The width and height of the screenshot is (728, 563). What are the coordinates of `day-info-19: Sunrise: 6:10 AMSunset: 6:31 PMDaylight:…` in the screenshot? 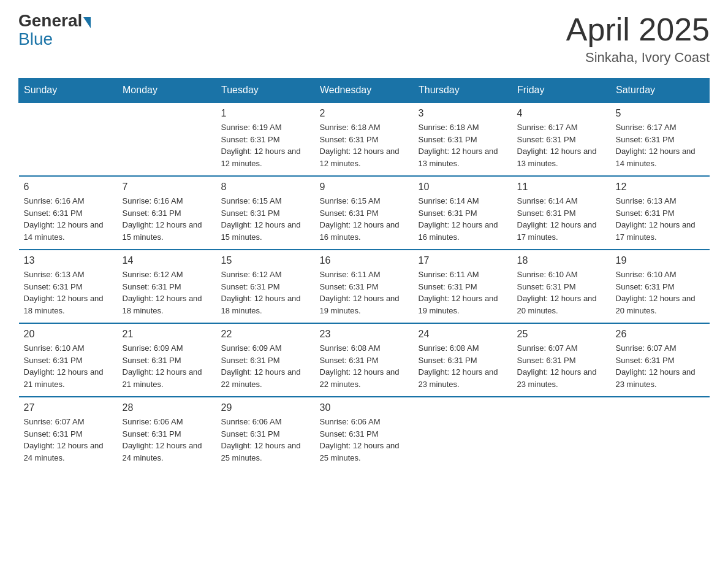 It's located at (661, 293).